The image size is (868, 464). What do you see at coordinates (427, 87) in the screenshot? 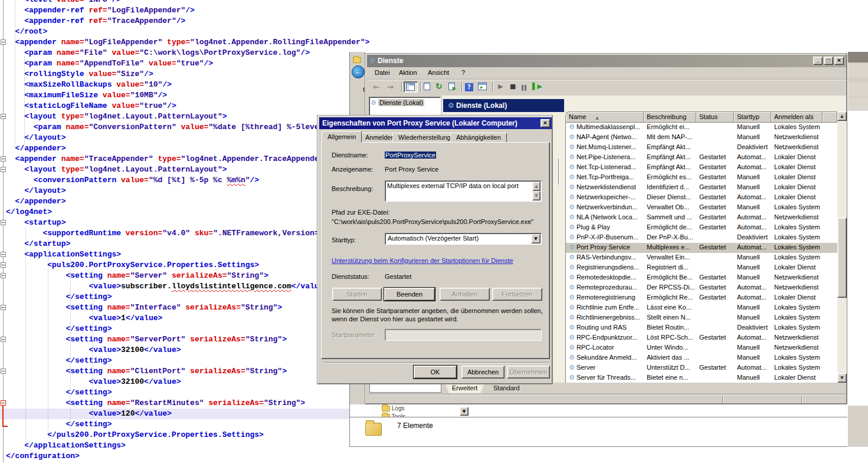
I see `properties-icon` at bounding box center [427, 87].